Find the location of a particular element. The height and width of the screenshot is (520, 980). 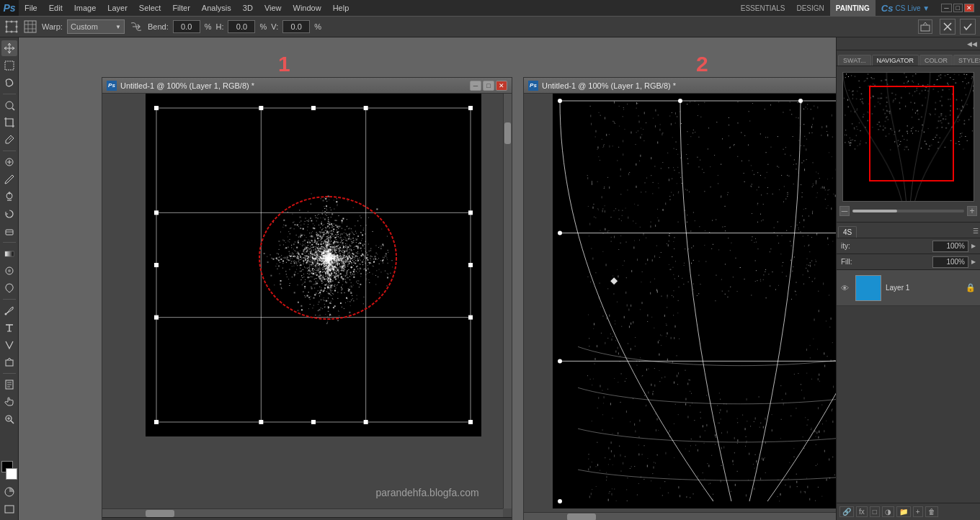

tool-crop is located at coordinates (9, 122).